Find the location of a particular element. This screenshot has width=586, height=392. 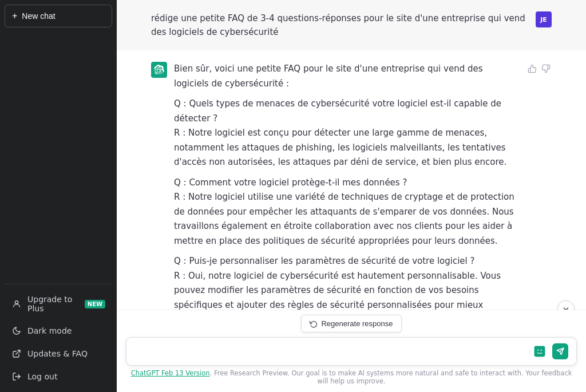

footer-note: ChatGPT Feb 13 Version. Free Research Pr… is located at coordinates (351, 378).